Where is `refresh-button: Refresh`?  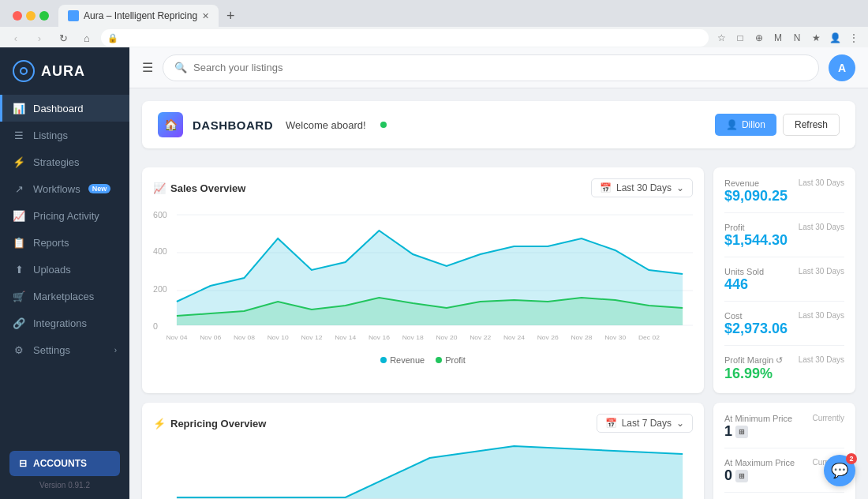
refresh-button: Refresh is located at coordinates (811, 125).